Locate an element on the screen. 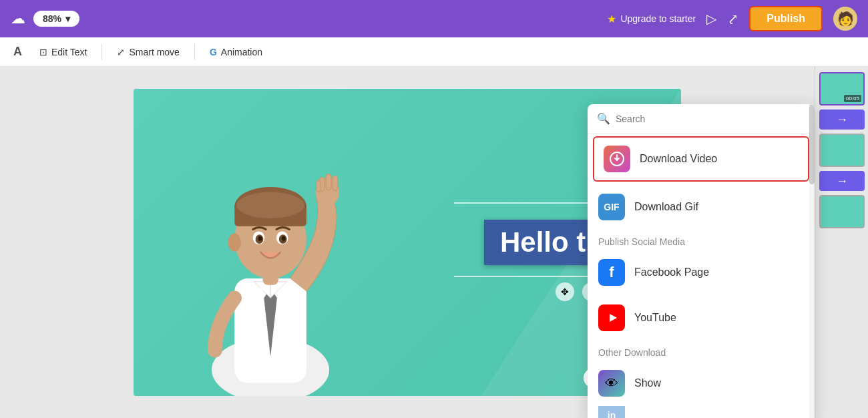 The height and width of the screenshot is (418, 868). edit-text-icon: ⊡ is located at coordinates (43, 52).